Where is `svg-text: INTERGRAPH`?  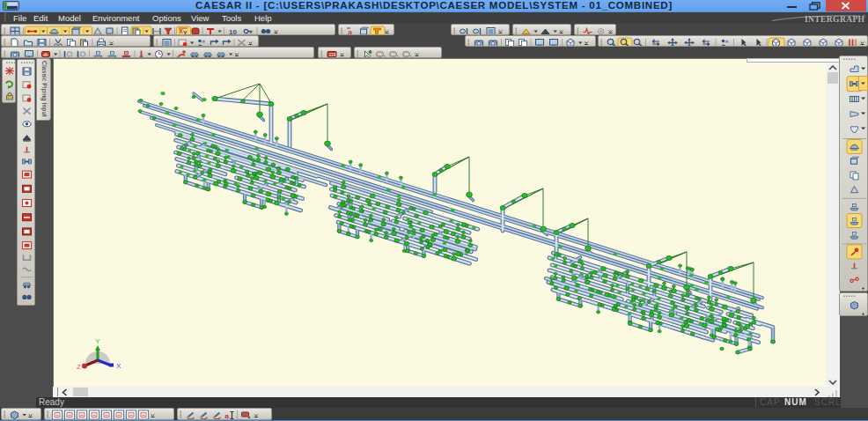
svg-text: INTERGRAPH is located at coordinates (835, 19).